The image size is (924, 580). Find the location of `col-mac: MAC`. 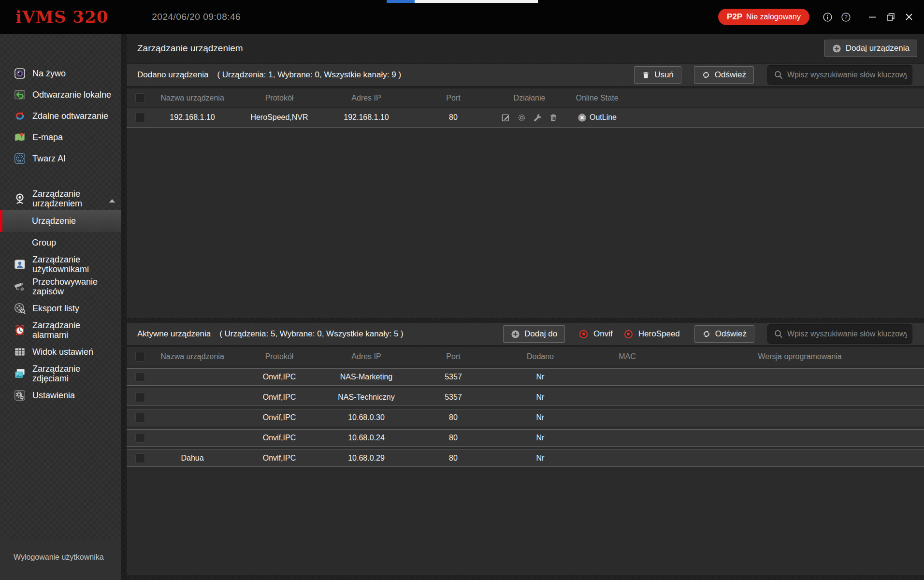

col-mac: MAC is located at coordinates (627, 357).